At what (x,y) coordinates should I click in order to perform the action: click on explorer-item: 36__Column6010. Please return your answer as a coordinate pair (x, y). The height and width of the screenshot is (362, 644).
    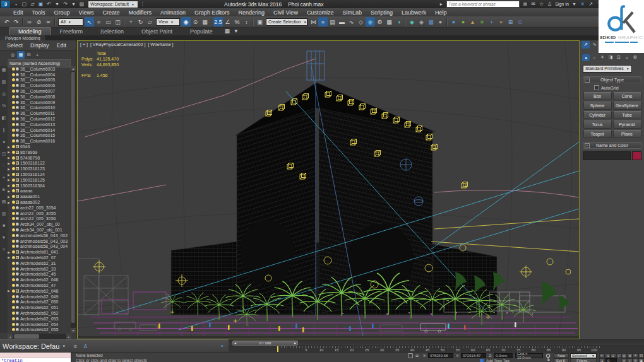
    Looking at the image, I should click on (39, 108).